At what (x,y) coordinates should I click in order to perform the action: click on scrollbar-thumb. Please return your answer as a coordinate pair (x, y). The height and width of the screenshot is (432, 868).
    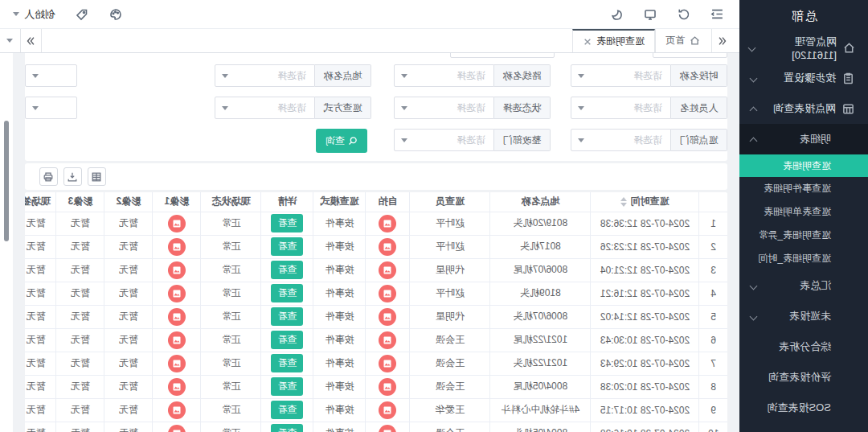
    Looking at the image, I should click on (6, 181).